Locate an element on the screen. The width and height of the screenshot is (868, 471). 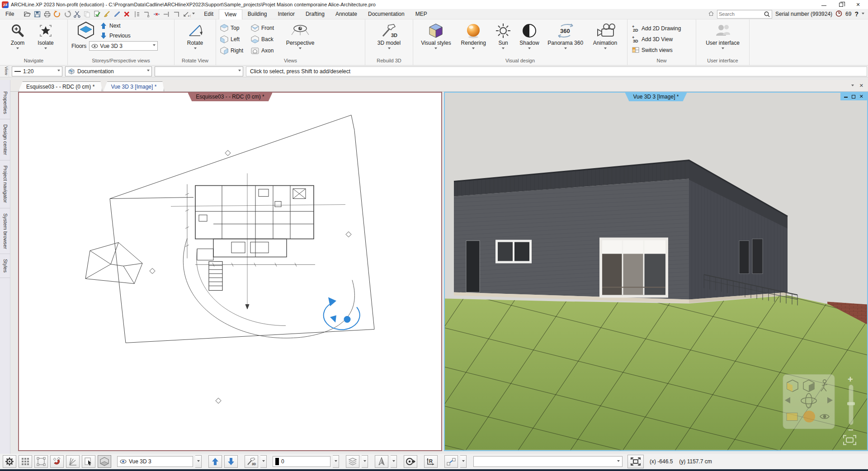
mode-caret-icon is located at coordinates (148, 71).